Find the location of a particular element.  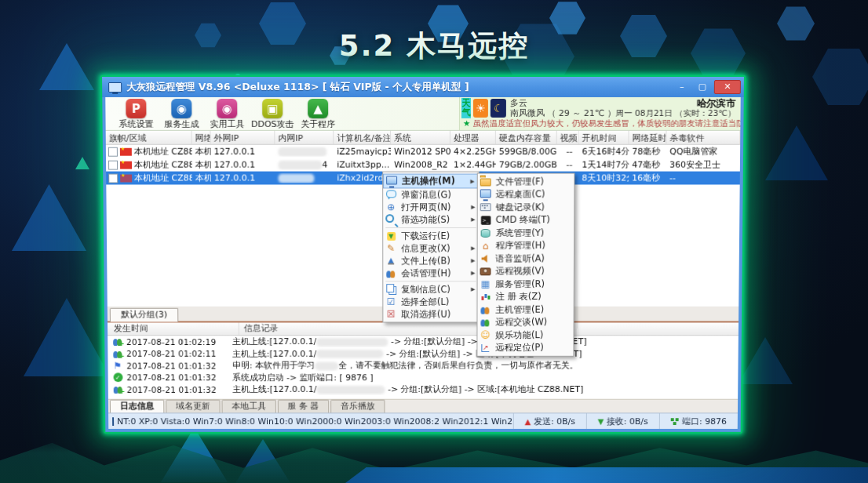

weather-wind: 南风微风 （ 29 ～ 21℃ ） is located at coordinates (563, 113).